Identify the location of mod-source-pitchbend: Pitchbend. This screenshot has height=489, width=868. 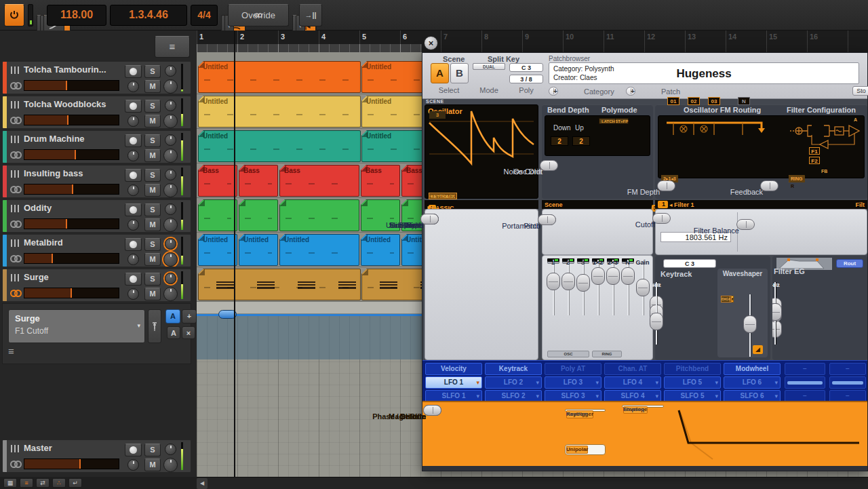
(692, 369).